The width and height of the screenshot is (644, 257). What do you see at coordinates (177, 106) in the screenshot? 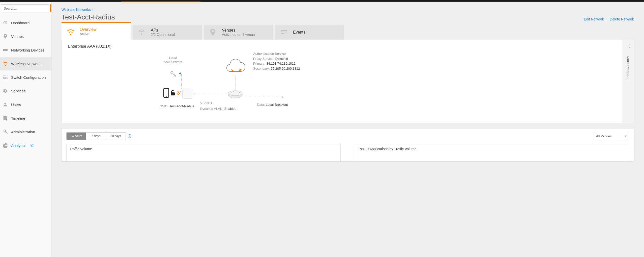
I see `ssid-row: SSID:Test-Acct-Radius` at bounding box center [177, 106].